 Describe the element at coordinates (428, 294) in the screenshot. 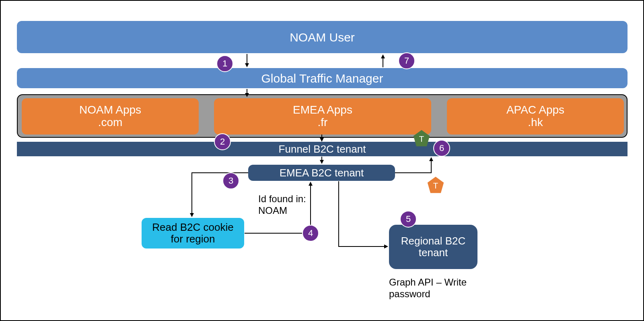

I see `label-graph-api-line2: password` at that location.